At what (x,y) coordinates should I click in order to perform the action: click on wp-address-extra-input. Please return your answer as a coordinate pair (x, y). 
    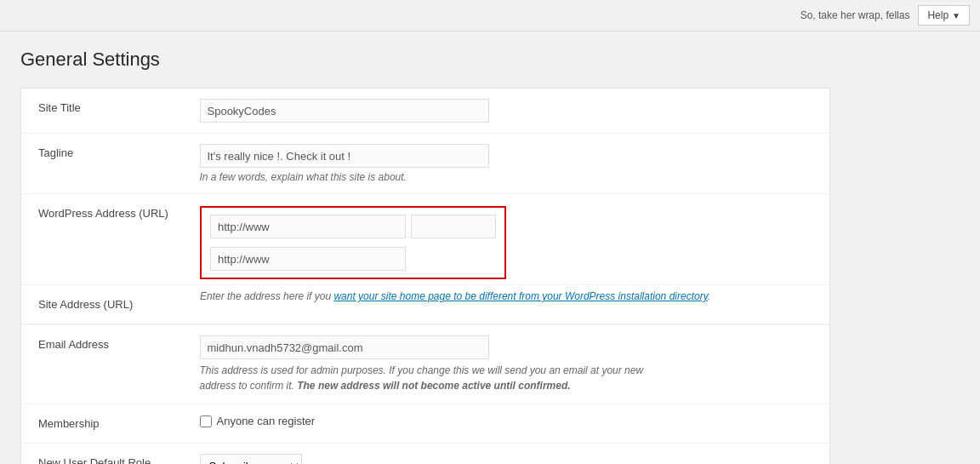
    Looking at the image, I should click on (453, 226).